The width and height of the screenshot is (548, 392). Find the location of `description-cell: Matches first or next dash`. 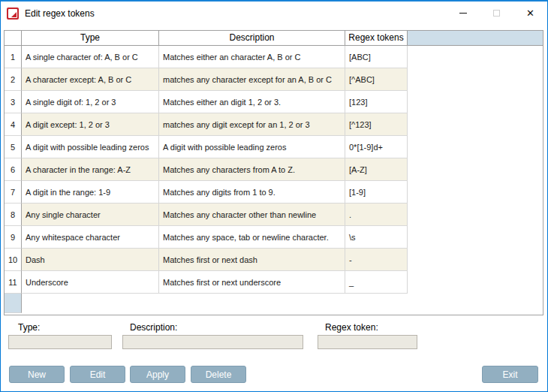

description-cell: Matches first or next dash is located at coordinates (252, 260).